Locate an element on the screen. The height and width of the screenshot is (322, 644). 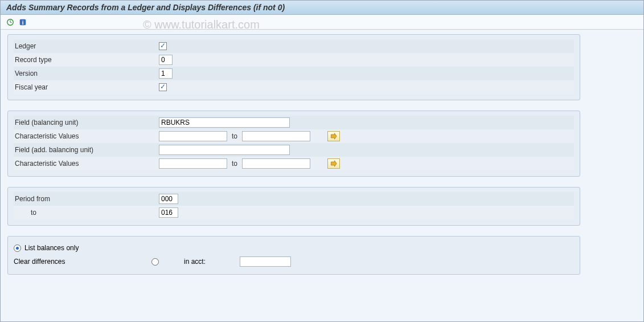
group-period: Period from to is located at coordinates (294, 206).